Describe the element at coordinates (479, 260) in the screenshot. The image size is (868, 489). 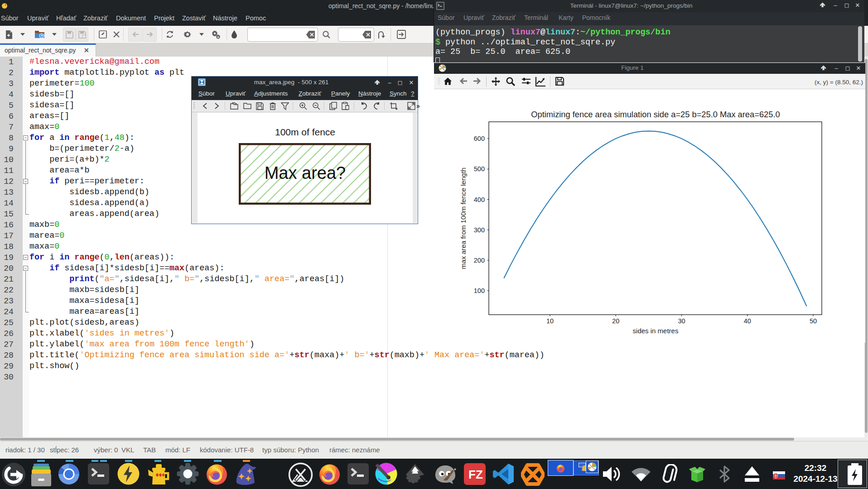
I see `svg-text: 200` at that location.